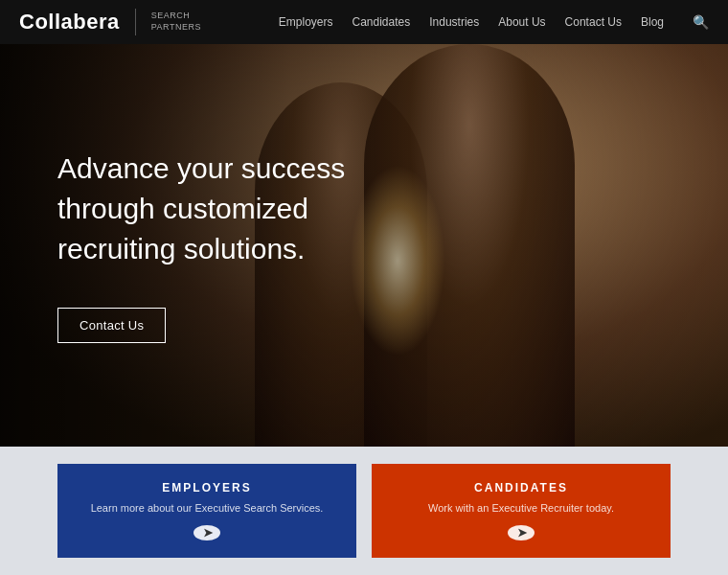  What do you see at coordinates (364, 22) in the screenshot?
I see `navbar: Collabera SEARCH PARTNERS Employers Cand…` at bounding box center [364, 22].